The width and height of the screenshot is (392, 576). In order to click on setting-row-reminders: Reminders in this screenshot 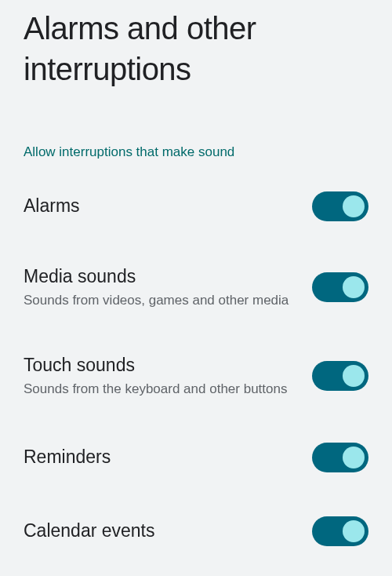, I will do `click(196, 458)`.